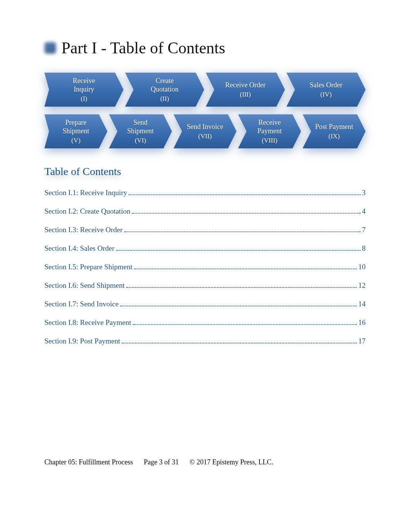 The width and height of the screenshot is (410, 532). I want to click on process-step-roman: (I), so click(84, 99).